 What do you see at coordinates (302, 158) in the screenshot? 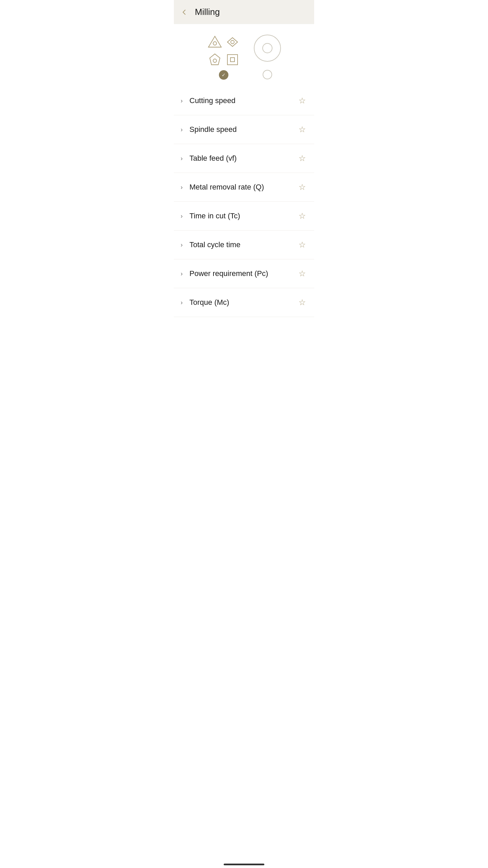
I see `favorite-button-table-feed: ☆` at bounding box center [302, 158].